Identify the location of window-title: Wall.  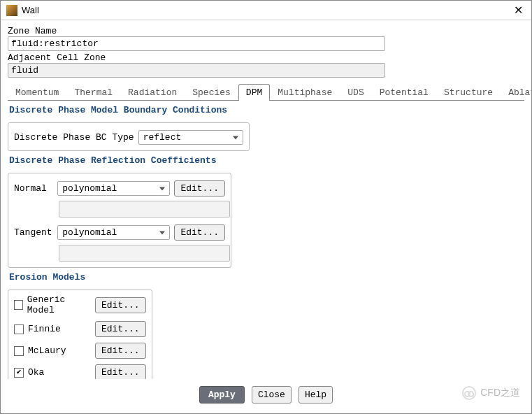
(266, 10).